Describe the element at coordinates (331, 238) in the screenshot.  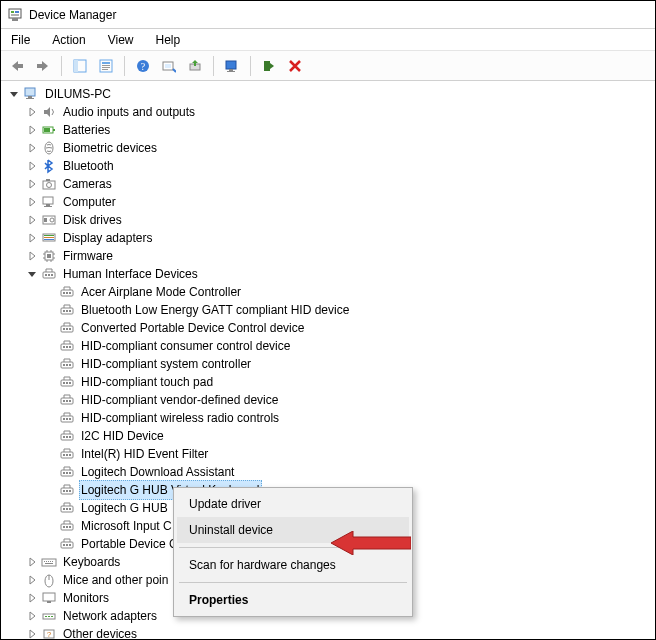
I see `tree-category: Display adapters` at that location.